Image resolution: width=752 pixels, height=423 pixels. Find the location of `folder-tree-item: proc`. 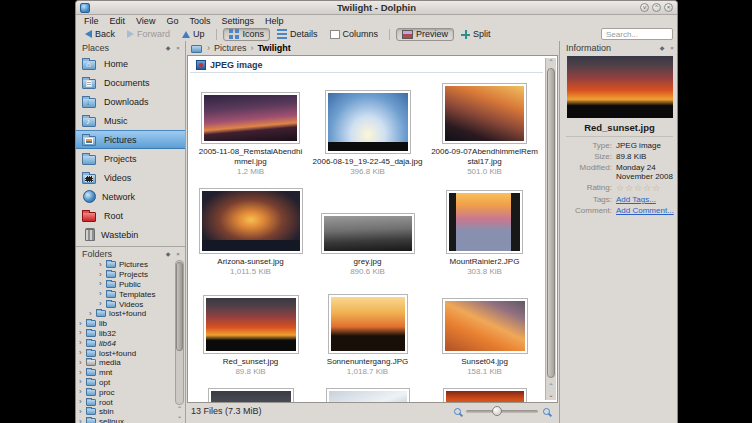

folder-tree-item: proc is located at coordinates (126, 392).